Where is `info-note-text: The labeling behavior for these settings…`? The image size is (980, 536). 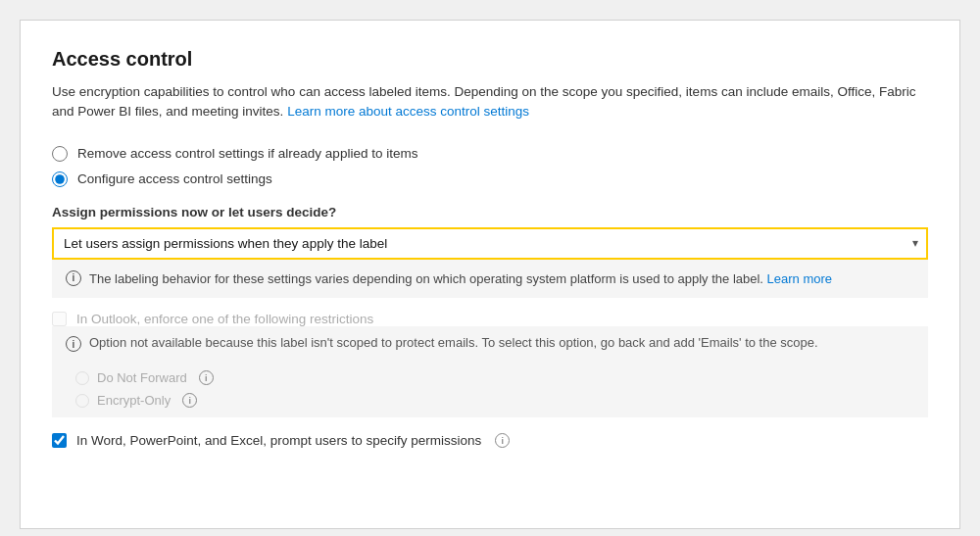
info-note-text: The labeling behavior for these settings… is located at coordinates (426, 278).